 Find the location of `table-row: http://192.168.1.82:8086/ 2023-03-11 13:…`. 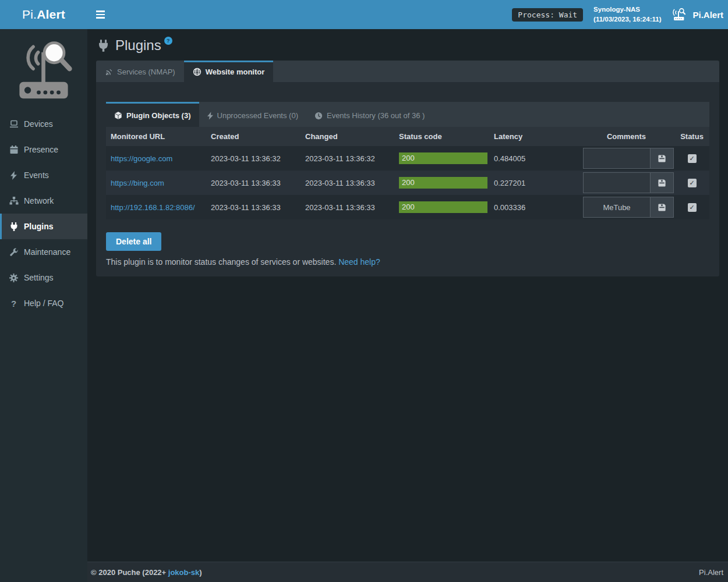

table-row: http://192.168.1.82:8086/ 2023-03-11 13:… is located at coordinates (408, 207).